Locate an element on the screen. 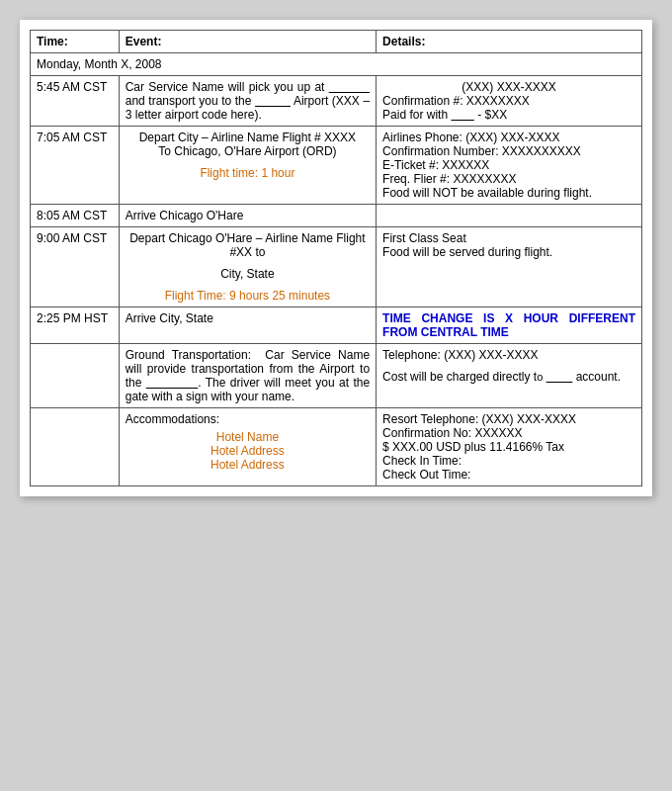 This screenshot has width=672, height=791. hotel-name: Hotel Name is located at coordinates (247, 437).